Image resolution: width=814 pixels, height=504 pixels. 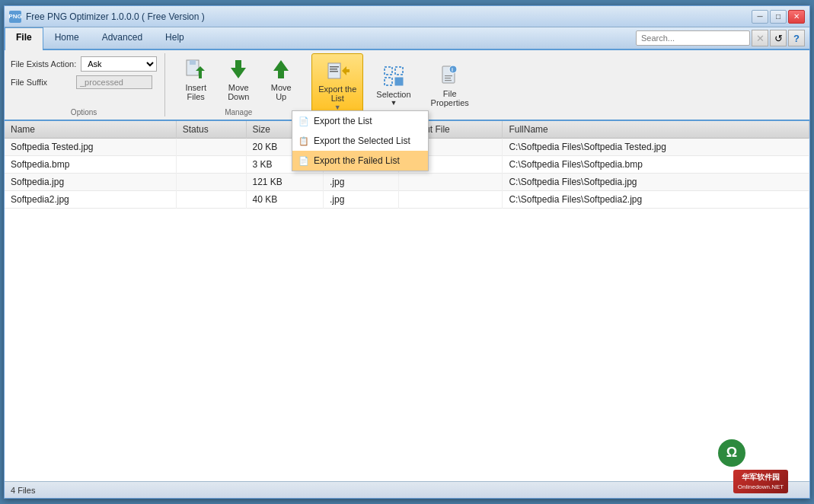 I want to click on col-status: Status, so click(x=211, y=129).